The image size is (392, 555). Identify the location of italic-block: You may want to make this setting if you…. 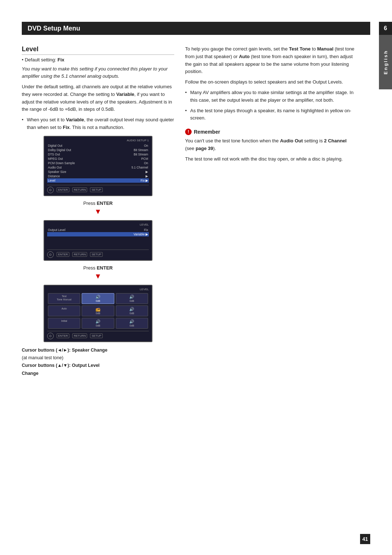
(98, 73).